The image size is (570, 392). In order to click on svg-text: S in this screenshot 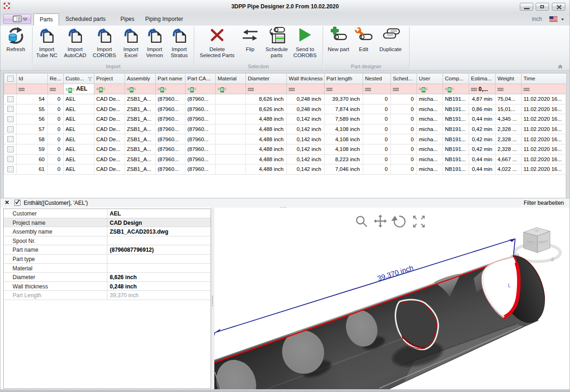, I will do `click(552, 259)`.